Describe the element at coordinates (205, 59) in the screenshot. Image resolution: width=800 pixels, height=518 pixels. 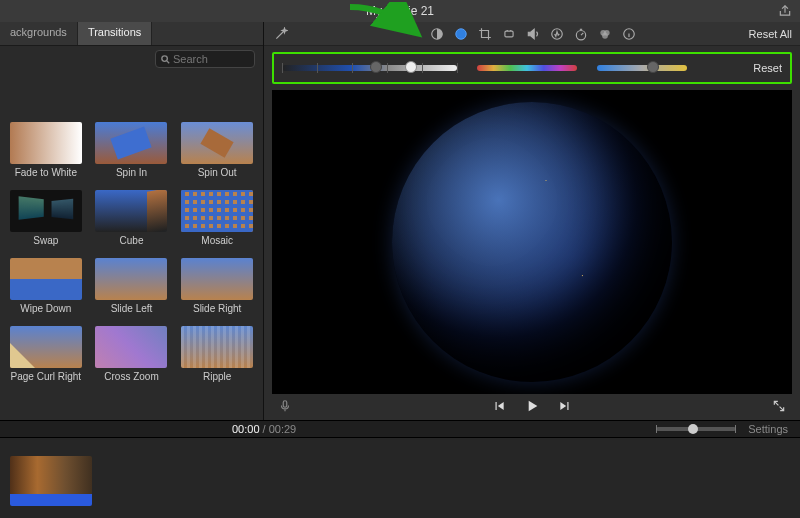
I see `search-input` at that location.